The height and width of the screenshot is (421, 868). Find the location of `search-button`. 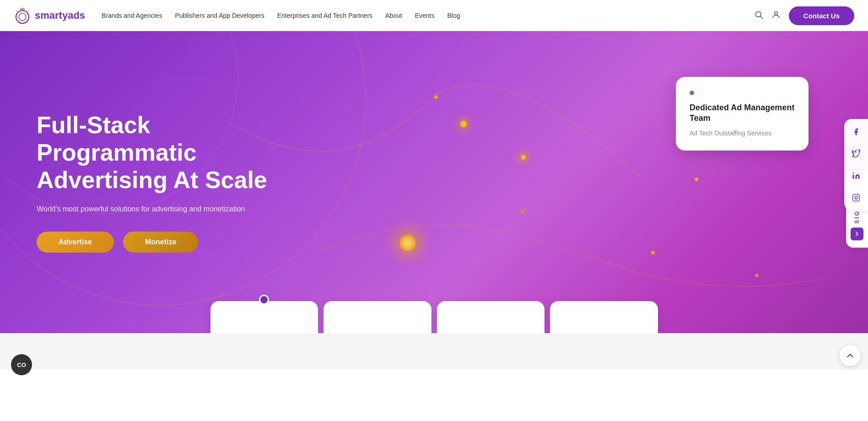

search-button is located at coordinates (759, 16).